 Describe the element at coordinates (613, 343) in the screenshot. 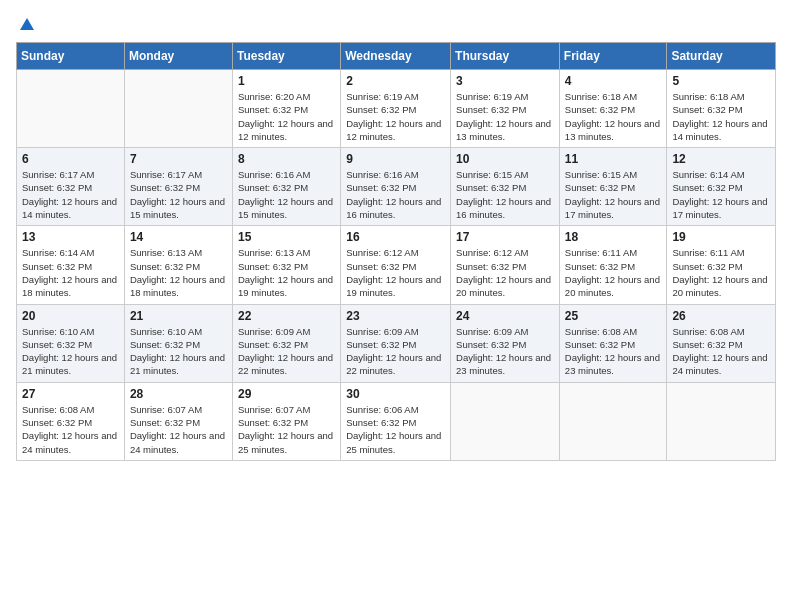

I see `calendar-day-cell: 25Sunrise: 6:08 AM Sunset: 6:32 PM Dayli…` at that location.